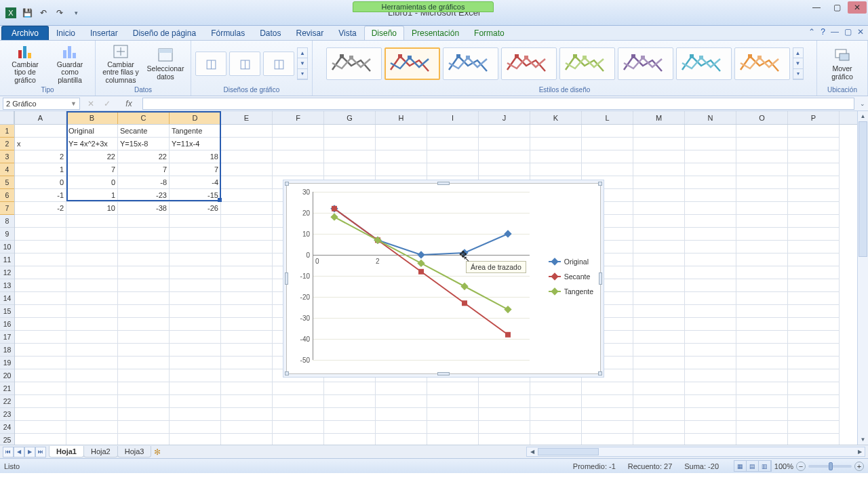 This screenshot has width=868, height=488. What do you see at coordinates (7, 375) in the screenshot?
I see `row-header-20: 20` at bounding box center [7, 375].